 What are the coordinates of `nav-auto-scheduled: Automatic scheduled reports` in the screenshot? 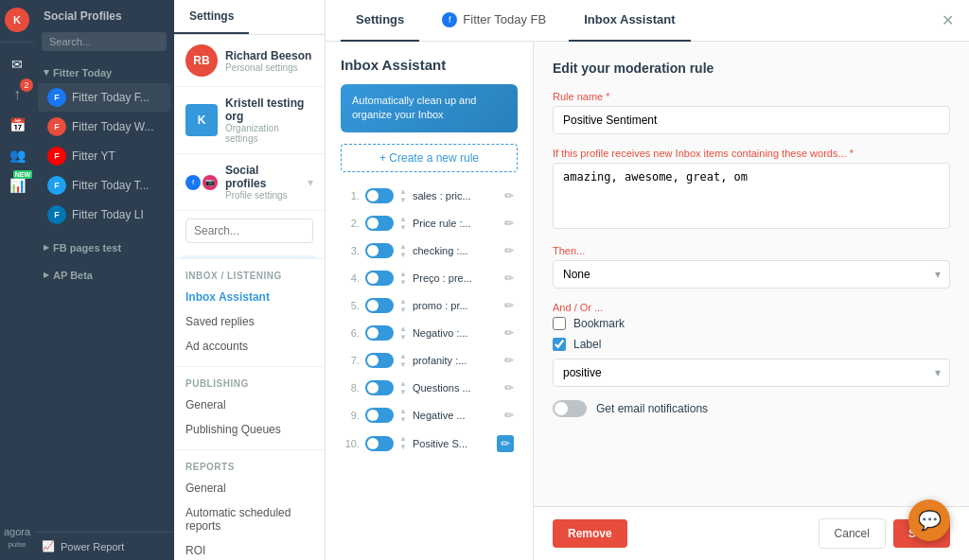 It's located at (250, 519).